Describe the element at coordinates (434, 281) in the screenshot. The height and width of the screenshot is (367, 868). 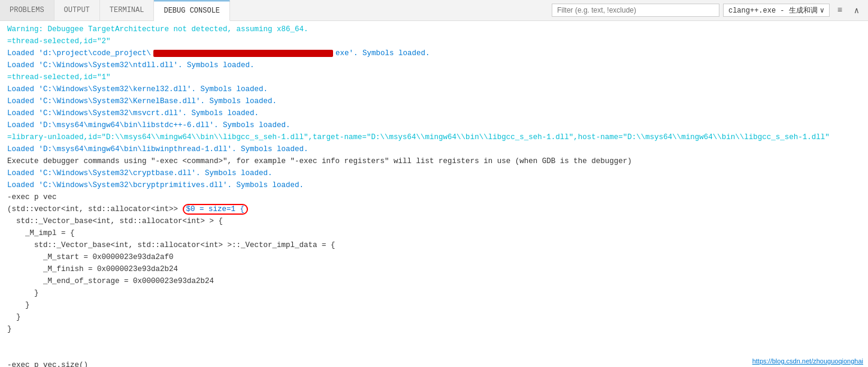
I see `console-line: _M_end_of_storage = 0x0000023e93da2b24` at that location.